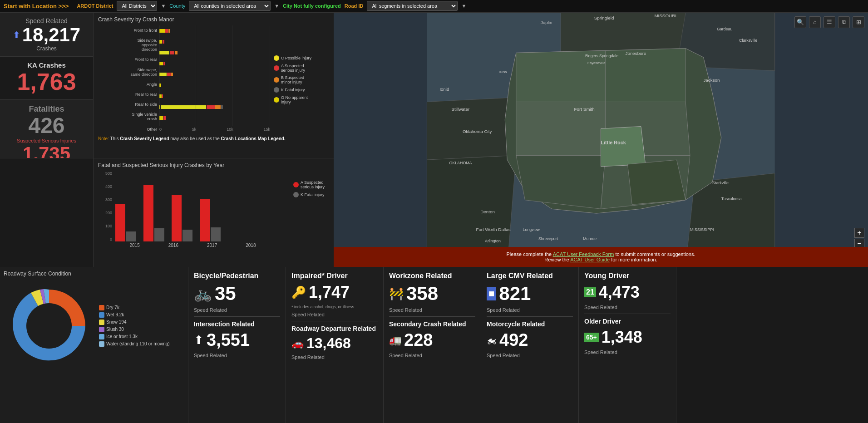 This screenshot has height=423, width=868. I want to click on ardot-district-select: All Districts, so click(137, 6).